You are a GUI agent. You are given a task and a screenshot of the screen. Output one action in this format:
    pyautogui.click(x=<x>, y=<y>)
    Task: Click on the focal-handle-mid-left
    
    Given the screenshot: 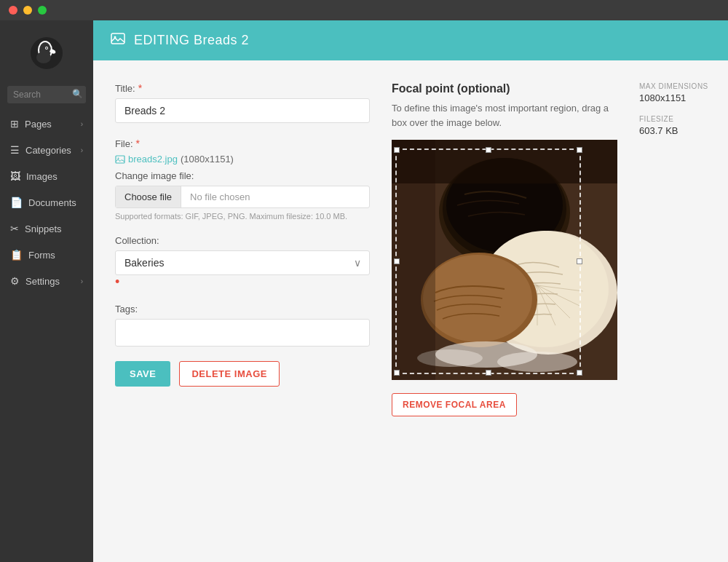 What is the action you would take?
    pyautogui.click(x=397, y=261)
    